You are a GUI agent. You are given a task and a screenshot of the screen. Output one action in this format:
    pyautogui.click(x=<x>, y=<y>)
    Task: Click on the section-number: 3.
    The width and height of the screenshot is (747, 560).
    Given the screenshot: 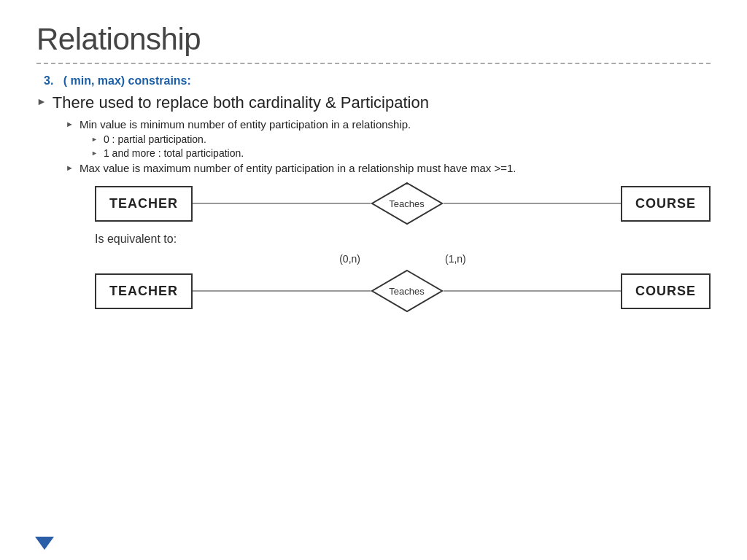 What is the action you would take?
    pyautogui.click(x=48, y=80)
    